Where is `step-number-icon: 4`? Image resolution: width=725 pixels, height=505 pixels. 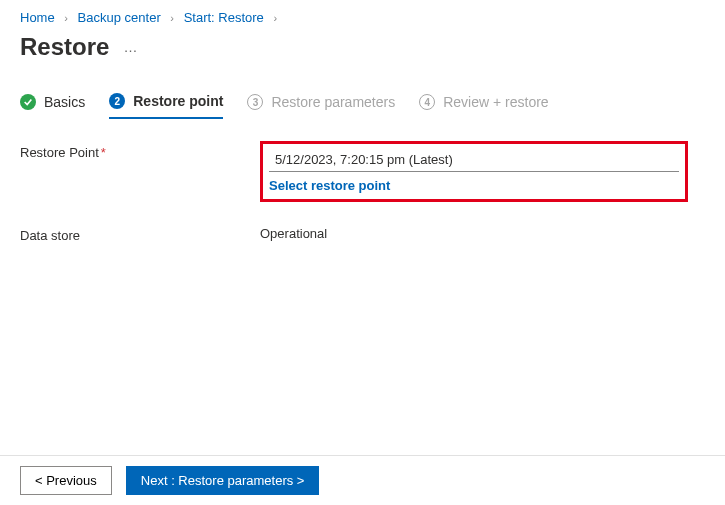
step-number-icon: 4 is located at coordinates (427, 102).